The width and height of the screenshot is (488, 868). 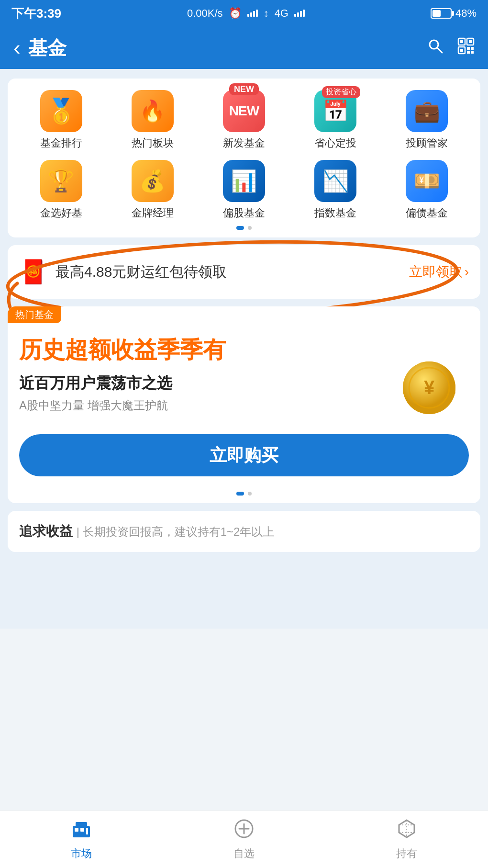 What do you see at coordinates (153, 213) in the screenshot?
I see `top-manager-label: 金牌经理` at bounding box center [153, 213].